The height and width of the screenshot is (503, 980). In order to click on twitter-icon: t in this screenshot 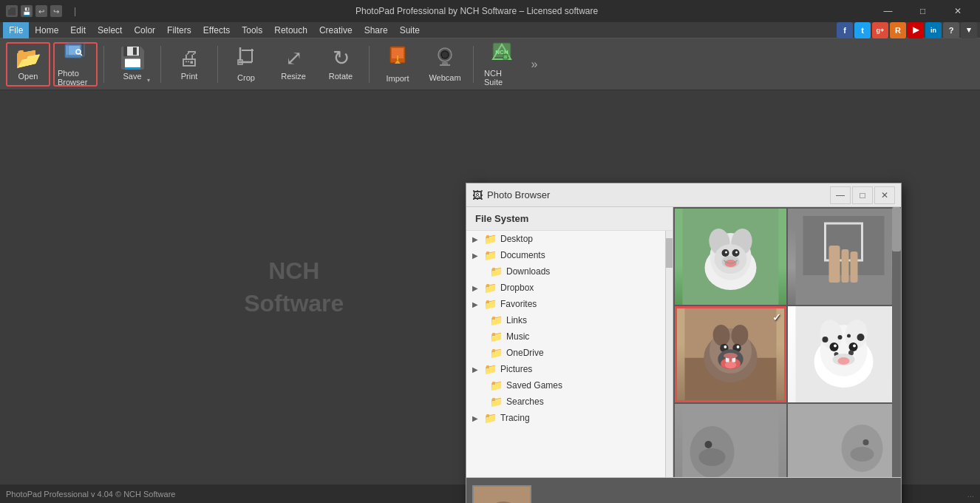, I will do `click(862, 30)`.